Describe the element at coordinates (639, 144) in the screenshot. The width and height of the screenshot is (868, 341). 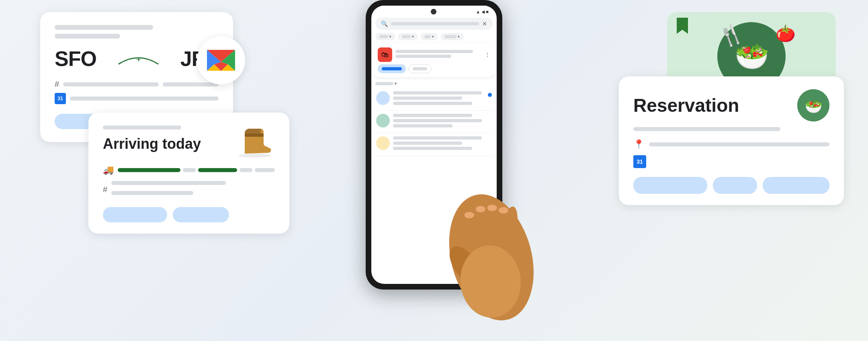
I see `location-pin-icon: 📍` at that location.